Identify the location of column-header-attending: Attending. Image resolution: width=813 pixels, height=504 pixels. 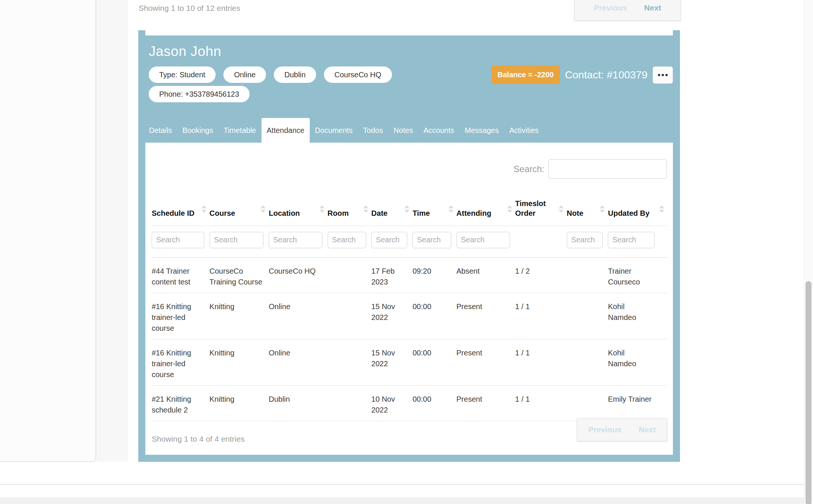
(486, 208).